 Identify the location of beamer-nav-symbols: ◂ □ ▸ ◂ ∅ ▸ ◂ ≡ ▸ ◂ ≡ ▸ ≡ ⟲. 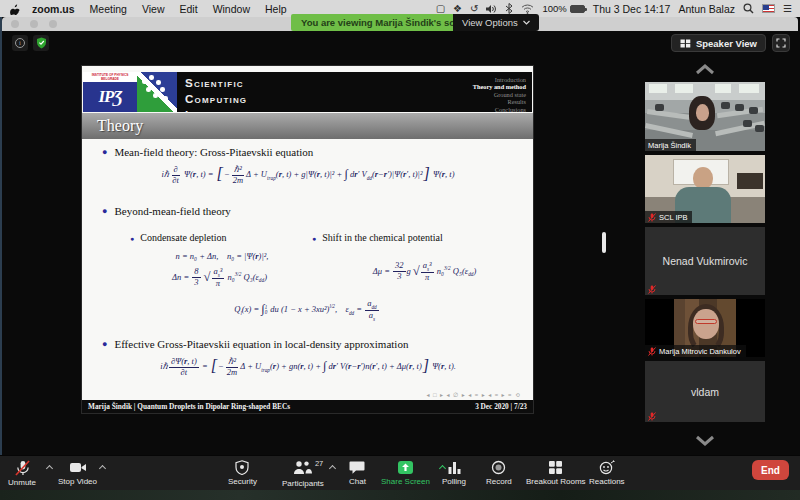
(474, 394).